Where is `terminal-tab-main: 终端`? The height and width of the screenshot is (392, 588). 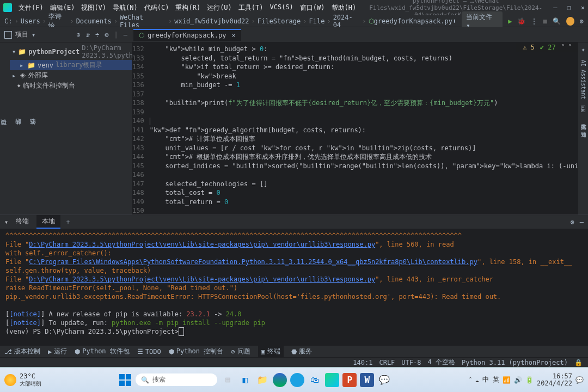
terminal-tab-main: 终端 is located at coordinates (22, 222).